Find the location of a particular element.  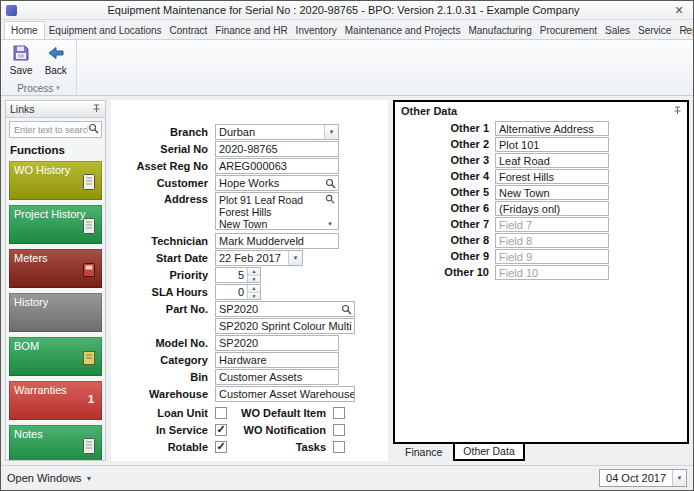

other-data-title: Other Data is located at coordinates (429, 111).